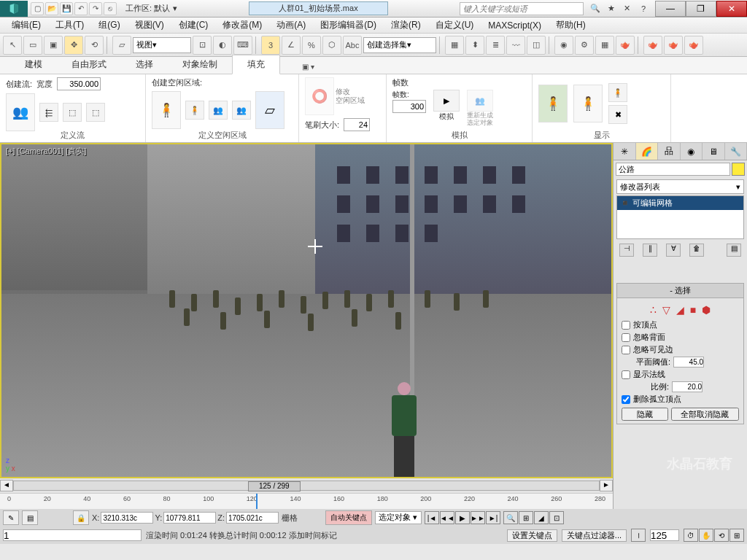  What do you see at coordinates (89, 64) in the screenshot?
I see `tab-freeform: 自由形式` at bounding box center [89, 64].